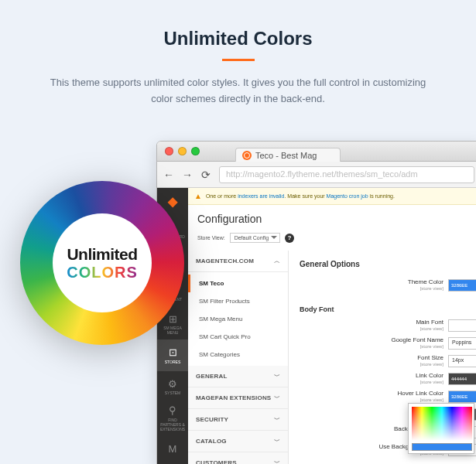 This screenshot has height=464, width=476. I want to click on store-view-label: Store View:, so click(211, 238).